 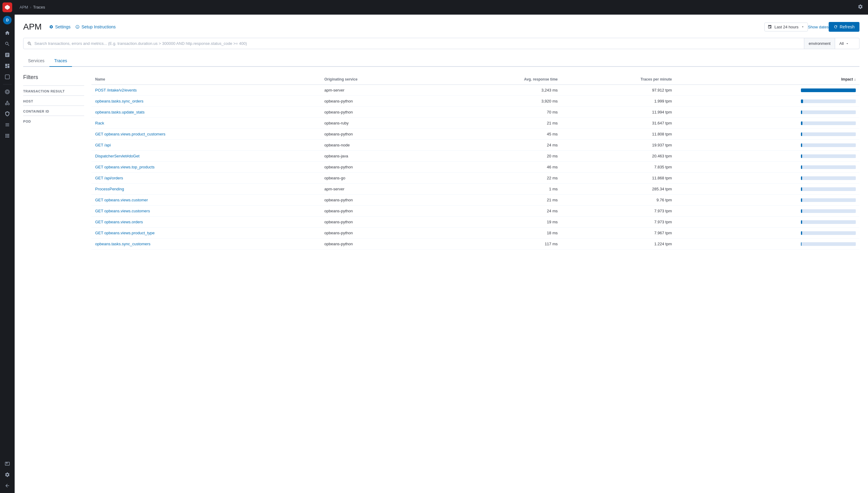 I want to click on app-logo, so click(x=7, y=7).